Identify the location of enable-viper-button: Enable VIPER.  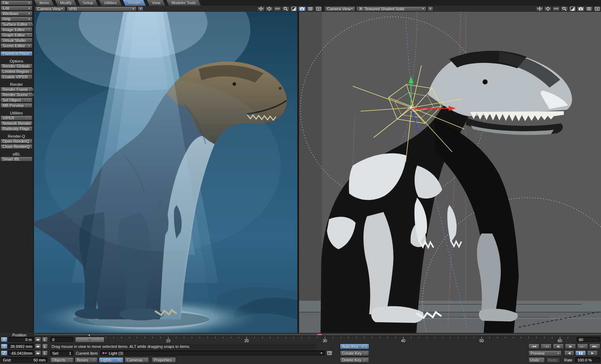
(16, 77).